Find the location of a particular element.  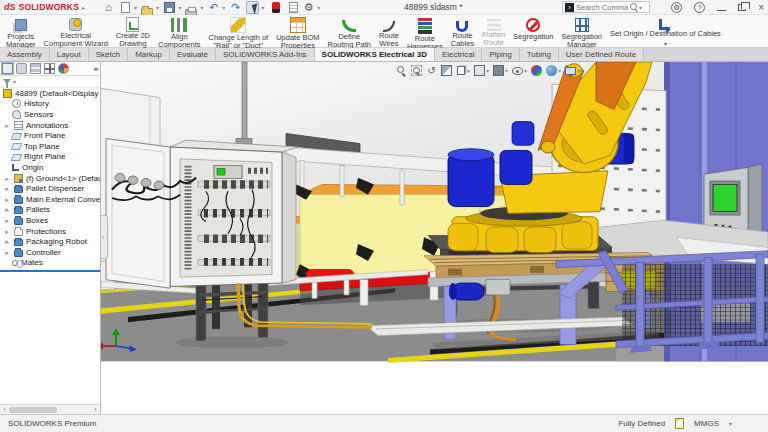

previous-view-icon: ↺ is located at coordinates (432, 70).